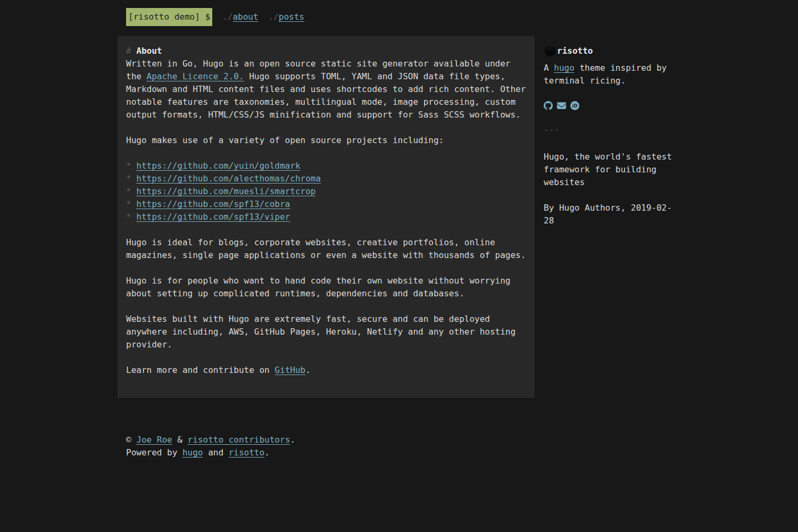 The image size is (798, 532). What do you see at coordinates (213, 204) in the screenshot?
I see `list-link: https://github.com/spf13/cobra` at bounding box center [213, 204].